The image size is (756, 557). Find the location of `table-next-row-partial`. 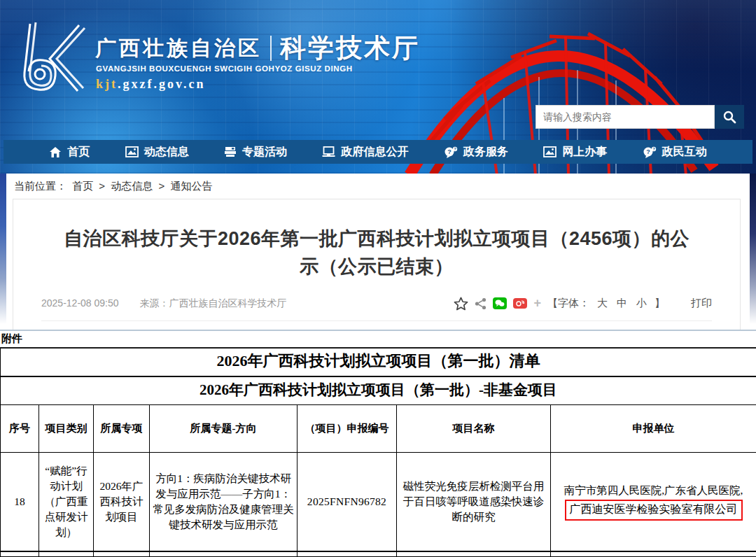

table-next-row-partial is located at coordinates (378, 554).